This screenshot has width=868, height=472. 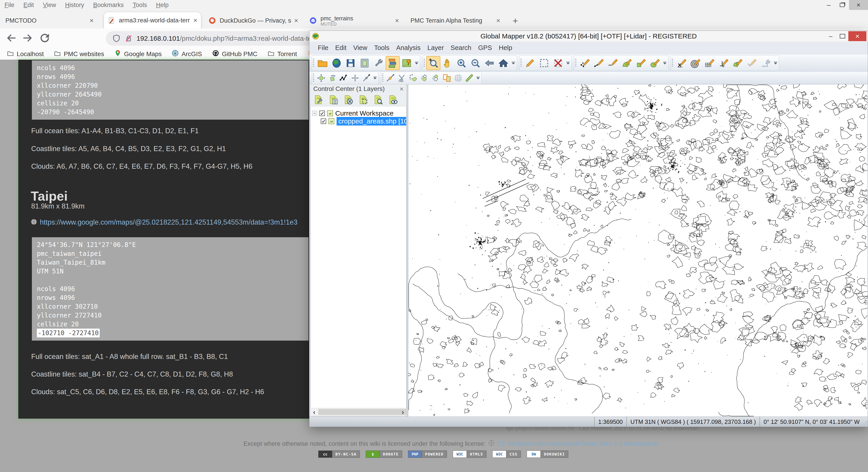 What do you see at coordinates (738, 63) in the screenshot?
I see `area-from-features-button` at bounding box center [738, 63].